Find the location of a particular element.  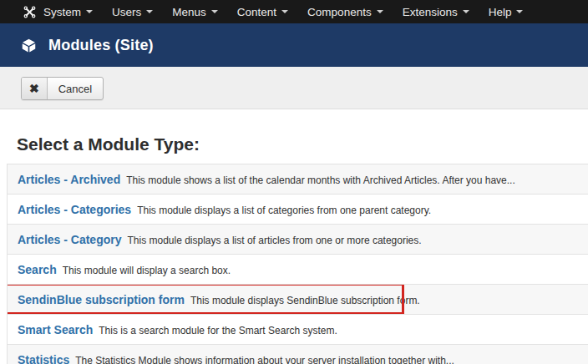

module-type-link: Articles - Archived is located at coordinates (68, 179).